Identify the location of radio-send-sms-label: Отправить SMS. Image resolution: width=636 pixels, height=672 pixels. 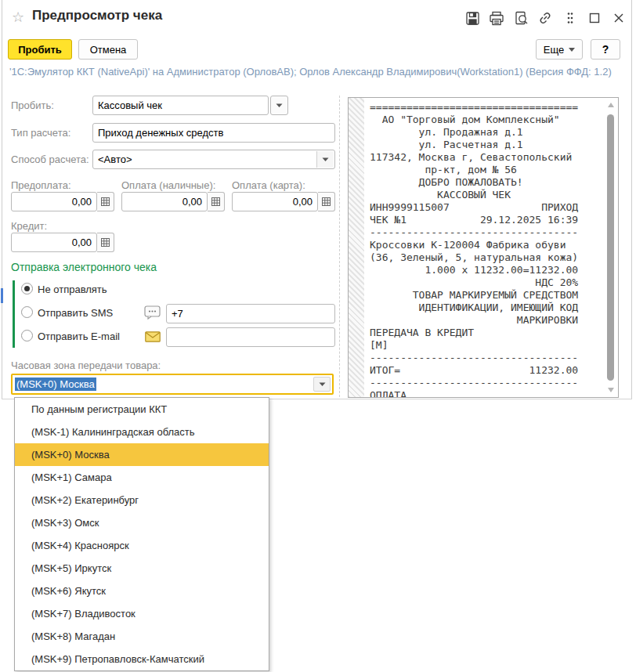
(75, 313).